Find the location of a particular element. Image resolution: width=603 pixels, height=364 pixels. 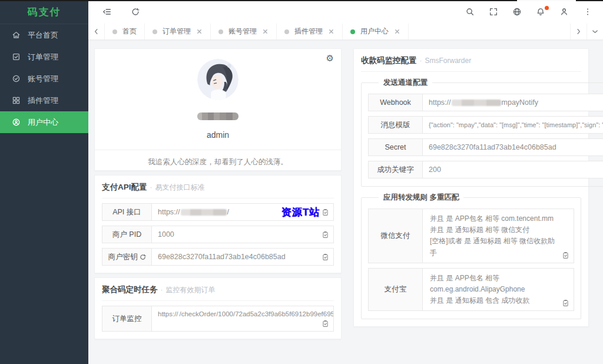

order-icon is located at coordinates (16, 57).